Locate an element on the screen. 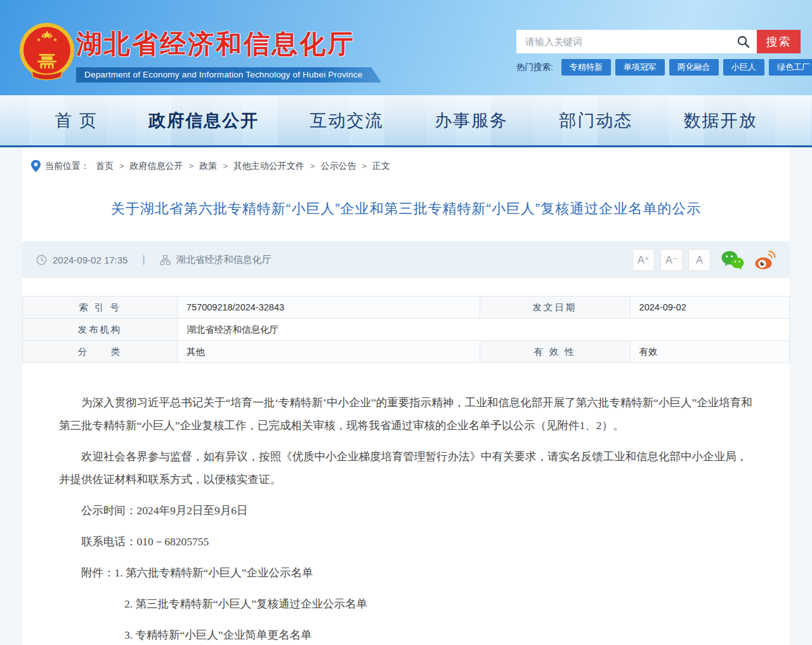 This screenshot has height=645, width=812. hot-tag-xiaojuren: 小巨人 is located at coordinates (743, 67).